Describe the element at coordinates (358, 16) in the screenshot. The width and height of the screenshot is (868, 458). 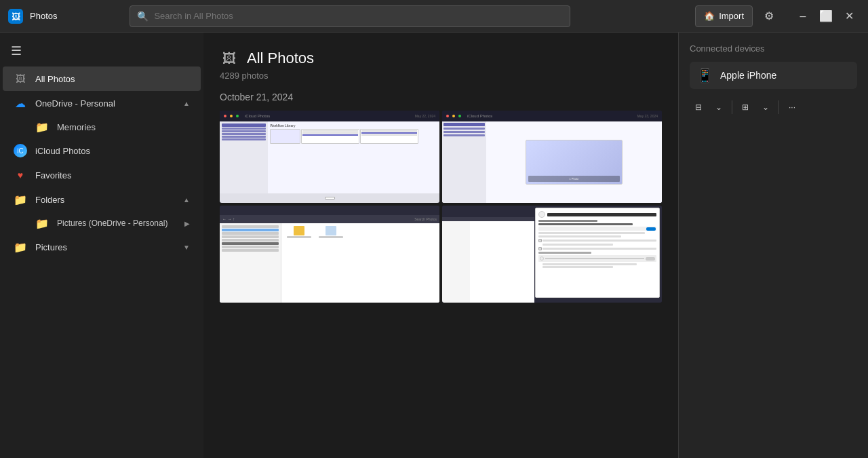
I see `search-input` at that location.